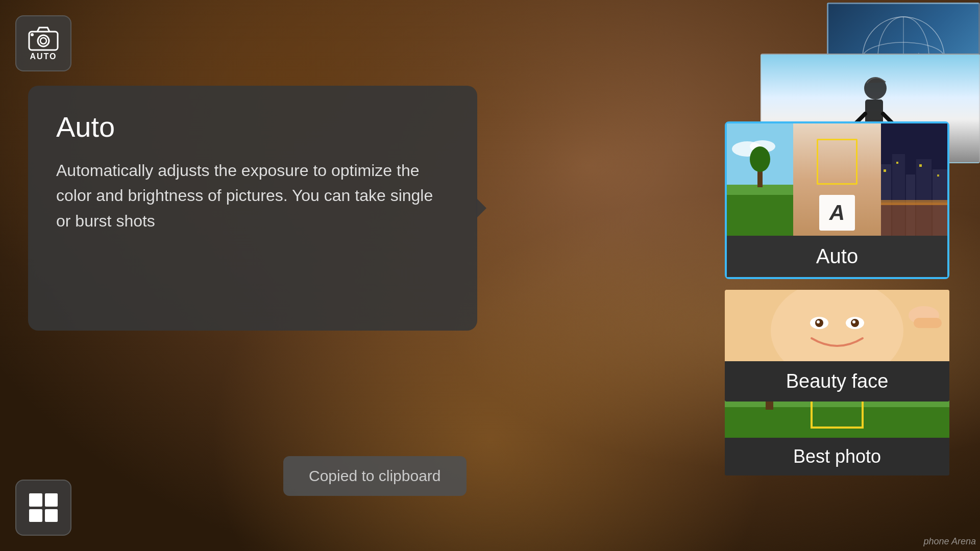 The width and height of the screenshot is (980, 551). Describe the element at coordinates (837, 382) in the screenshot. I see `beauty-card-label: Beauty face` at that location.